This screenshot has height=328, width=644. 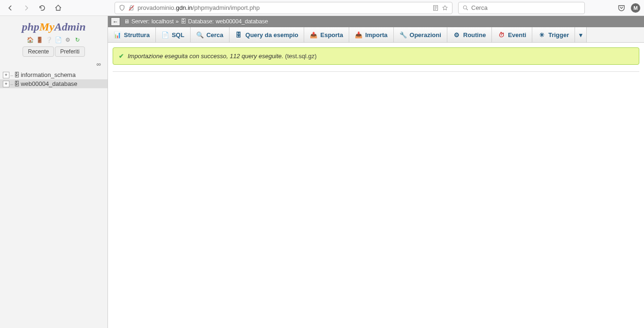 What do you see at coordinates (475, 35) in the screenshot?
I see `tab-label: Routine` at bounding box center [475, 35].